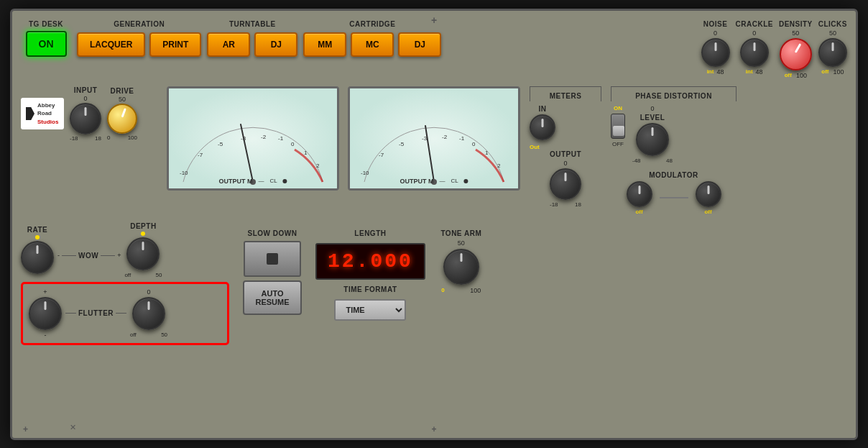 This screenshot has width=868, height=448. I want to click on flutter-plus-left: +, so click(45, 292).